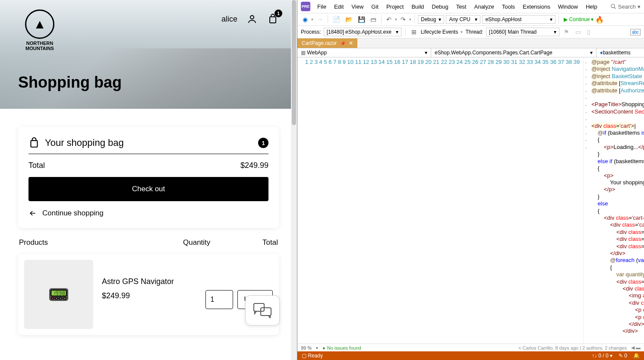 The height and width of the screenshot is (360, 644). I want to click on hot-reload-icon: 🔥, so click(600, 20).